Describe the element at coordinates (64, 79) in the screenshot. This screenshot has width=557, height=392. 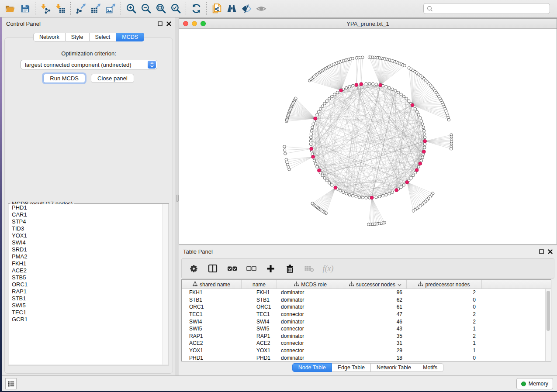
I see `run-mcds-button: Run MCDS` at that location.